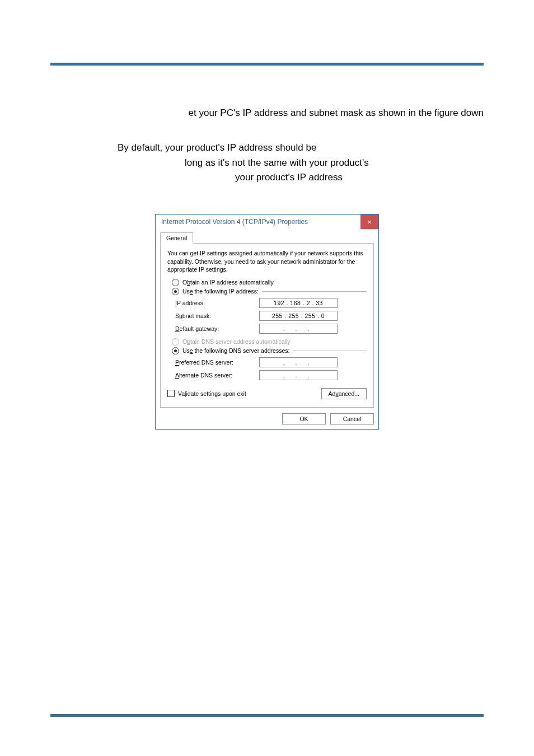 This screenshot has height=756, width=534. I want to click on radio-obtain-dns-auto: Obtain DNS server address automatically, so click(269, 342).